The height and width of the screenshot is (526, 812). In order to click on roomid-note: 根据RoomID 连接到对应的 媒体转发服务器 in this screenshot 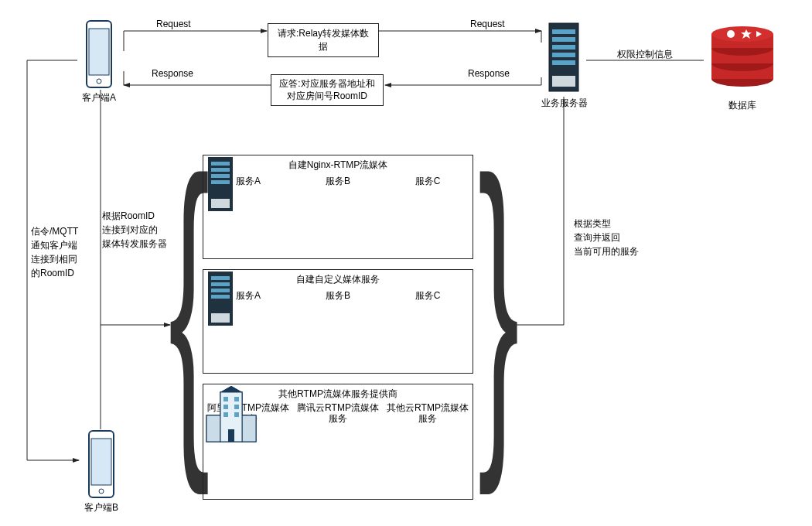, I will do `click(137, 230)`.